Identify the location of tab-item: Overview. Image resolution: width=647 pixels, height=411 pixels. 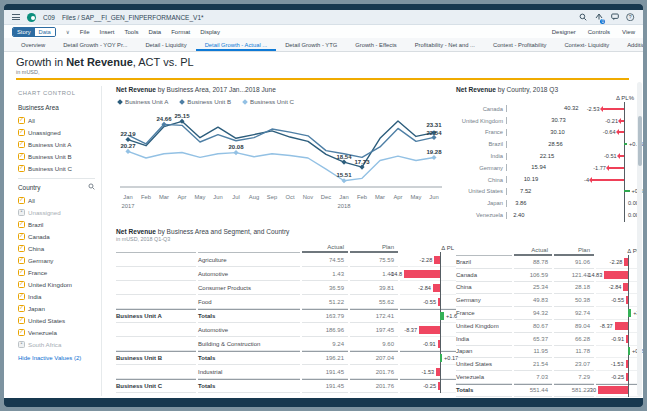
(33, 45).